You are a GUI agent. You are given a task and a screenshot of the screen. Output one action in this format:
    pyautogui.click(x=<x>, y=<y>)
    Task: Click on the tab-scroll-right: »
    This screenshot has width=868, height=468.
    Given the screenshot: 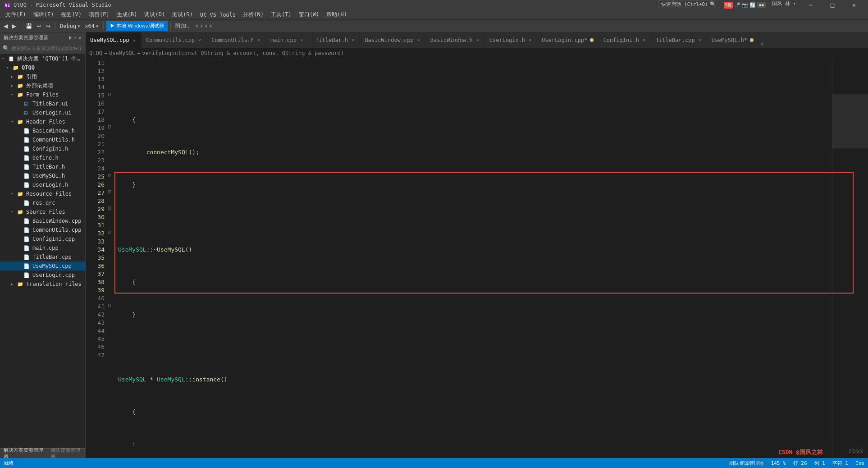 What is the action you would take?
    pyautogui.click(x=762, y=44)
    